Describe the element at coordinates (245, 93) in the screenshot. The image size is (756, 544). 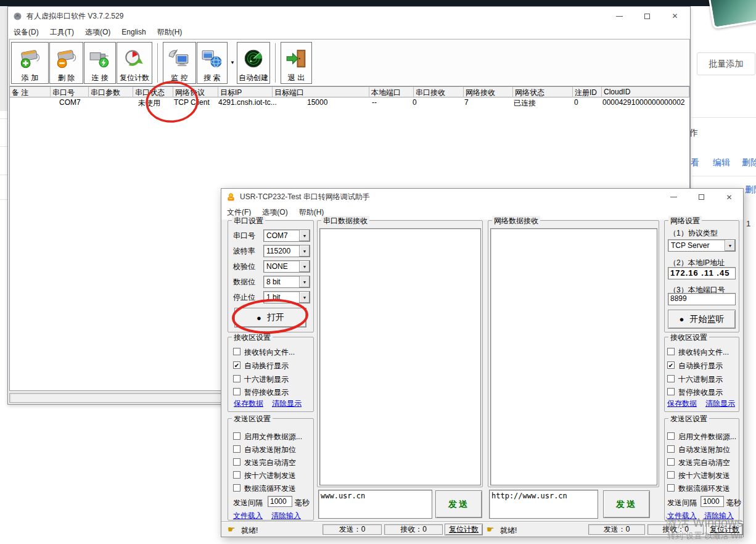
I see `col-target-ip: 目标IP` at that location.